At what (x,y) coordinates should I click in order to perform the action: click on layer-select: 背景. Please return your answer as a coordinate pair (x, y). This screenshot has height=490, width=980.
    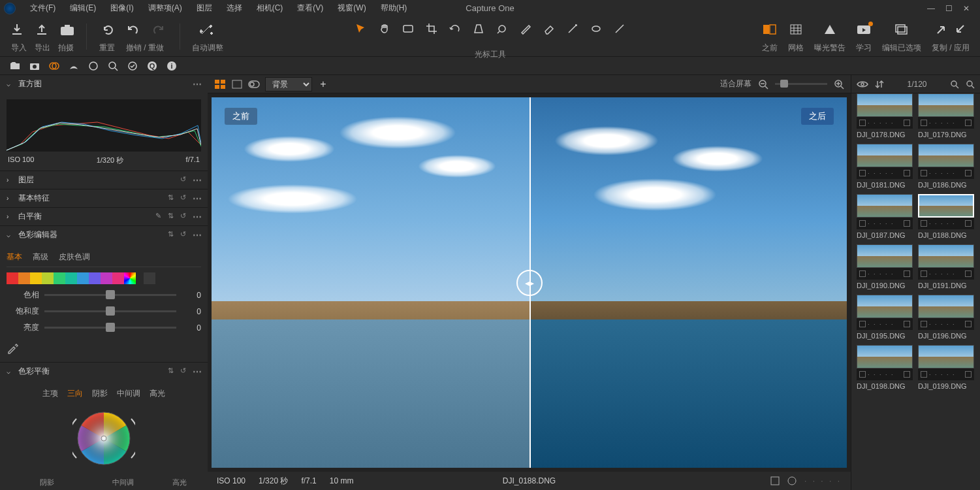
    Looking at the image, I should click on (289, 84).